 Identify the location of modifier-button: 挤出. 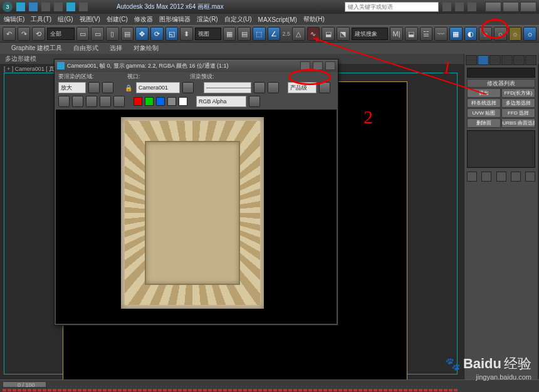
(484, 93).